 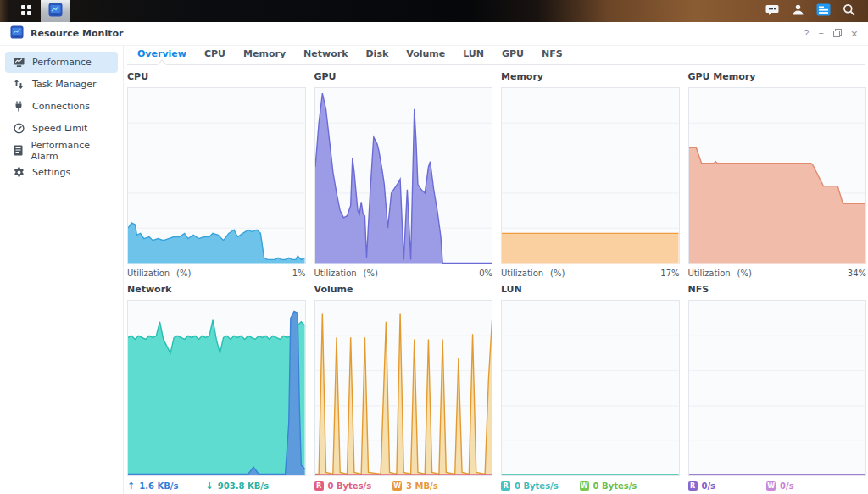 What do you see at coordinates (215, 55) in the screenshot?
I see `tab-cpu: CPU` at bounding box center [215, 55].